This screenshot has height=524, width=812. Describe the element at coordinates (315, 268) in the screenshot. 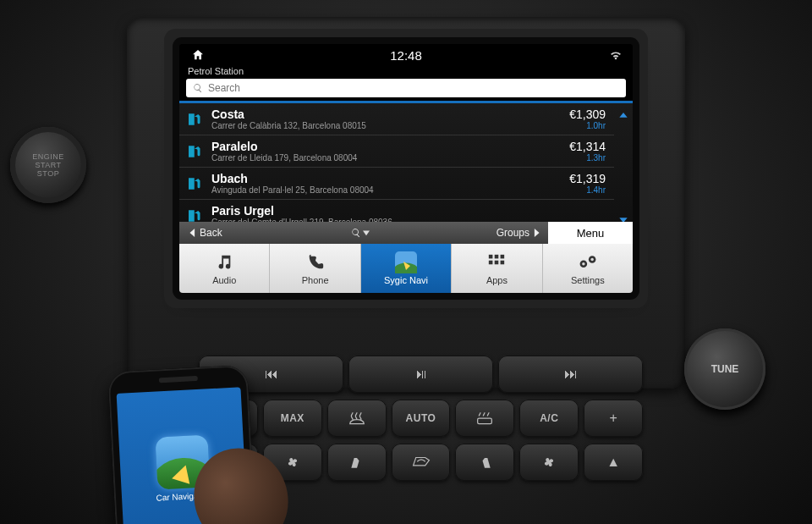

I see `tab-phone: Phone` at that location.